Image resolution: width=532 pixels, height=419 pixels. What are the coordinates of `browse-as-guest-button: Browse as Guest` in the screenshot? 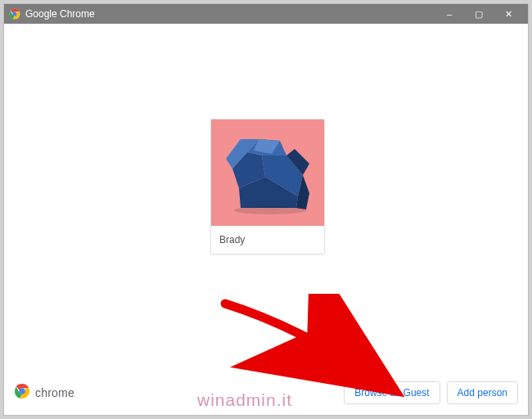 It's located at (391, 393).